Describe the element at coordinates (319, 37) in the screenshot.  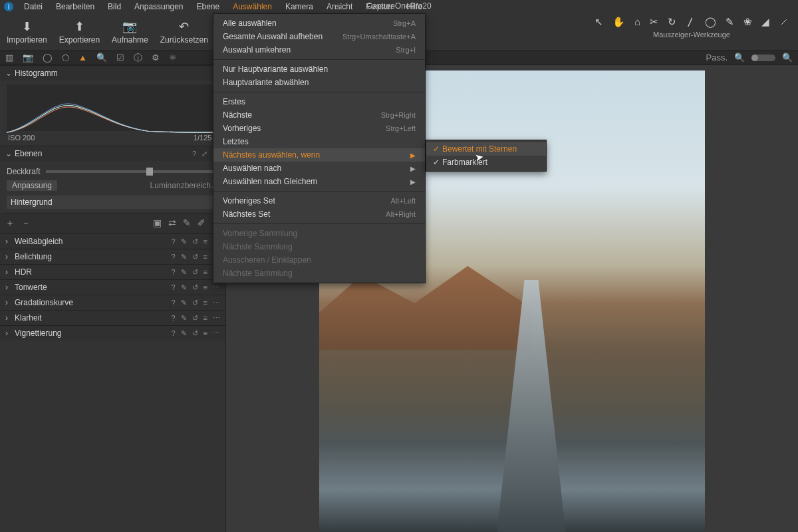
I see `menu-item-gesamte-auswahl-aufheben: Gesamte Auswahl aufhebenStrg+Umschalttas…` at that location.